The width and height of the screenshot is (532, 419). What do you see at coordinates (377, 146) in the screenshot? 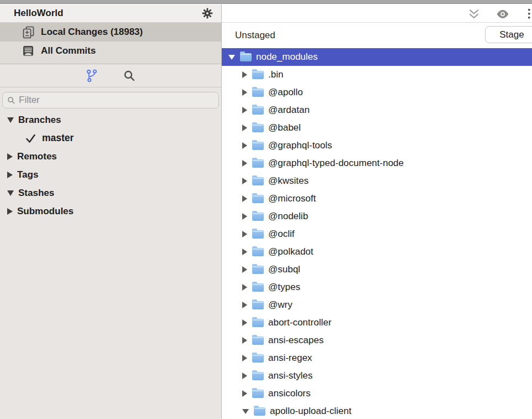
I see `file-tree-row-@graphql-tools: @graphql-tools` at bounding box center [377, 146].